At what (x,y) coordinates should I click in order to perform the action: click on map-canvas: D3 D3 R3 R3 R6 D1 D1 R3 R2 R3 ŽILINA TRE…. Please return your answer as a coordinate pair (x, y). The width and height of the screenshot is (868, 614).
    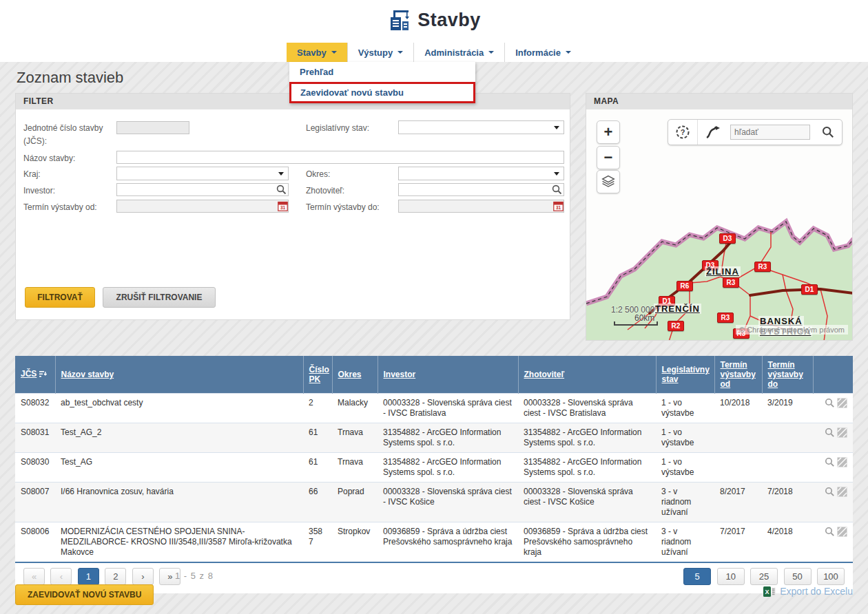
    Looking at the image, I should click on (719, 224).